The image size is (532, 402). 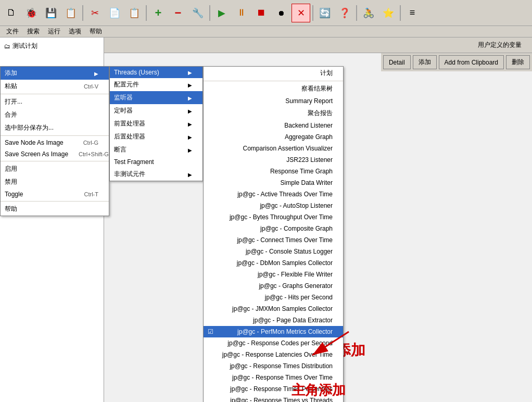 What do you see at coordinates (301, 13) in the screenshot?
I see `close-button: ✕` at bounding box center [301, 13].